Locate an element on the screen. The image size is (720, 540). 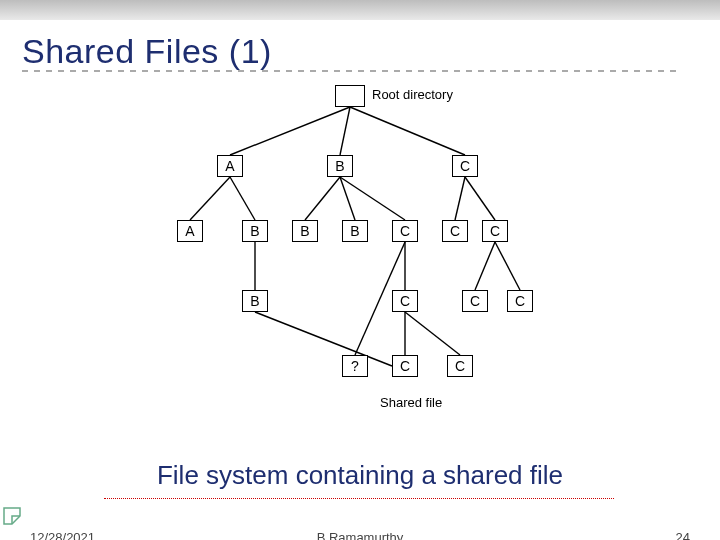
footer-page: 24 is located at coordinates (683, 535).